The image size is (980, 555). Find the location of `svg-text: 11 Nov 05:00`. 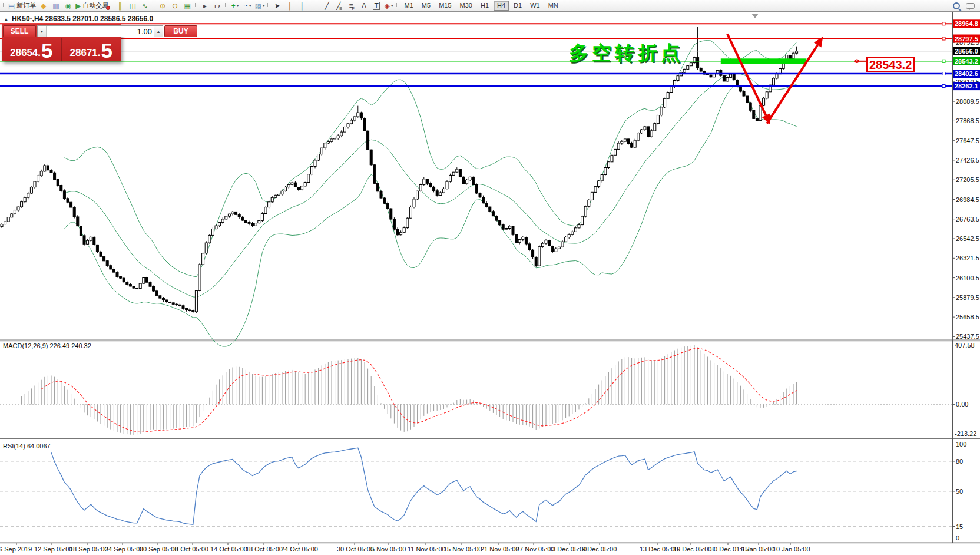

svg-text: 11 Nov 05:00 is located at coordinates (426, 549).